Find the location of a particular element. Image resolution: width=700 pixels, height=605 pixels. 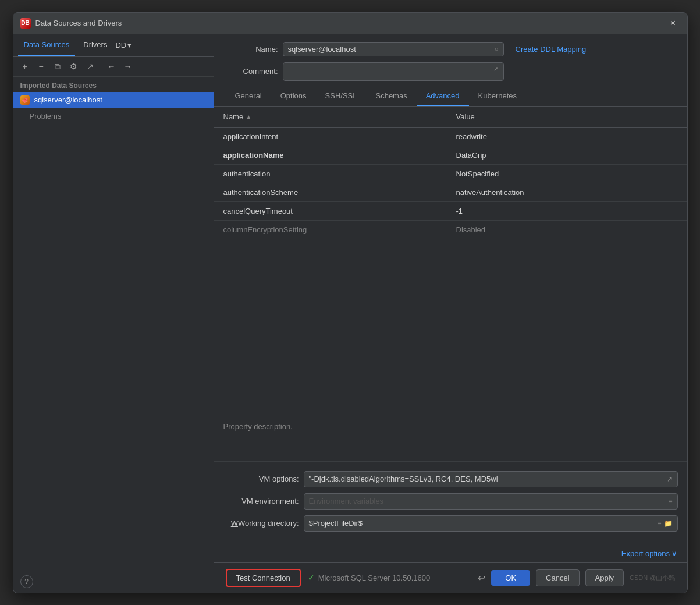

tab-sshssl: SSH/SSL is located at coordinates (341, 97).